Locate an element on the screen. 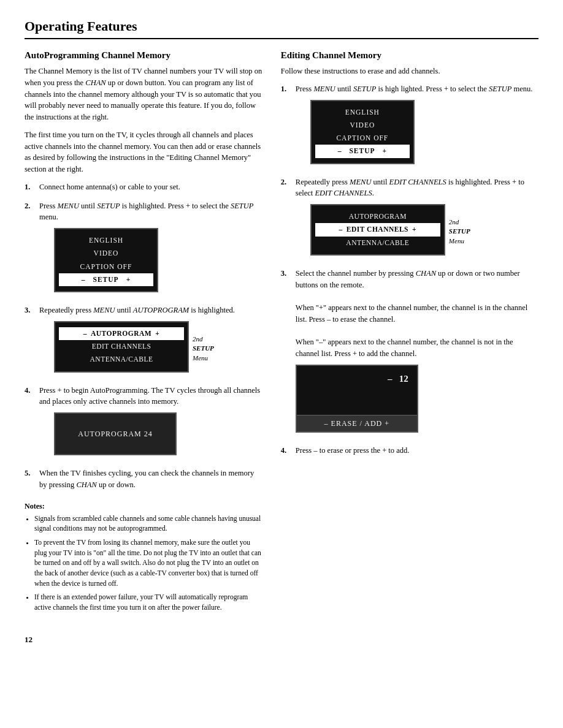 The image size is (563, 728). channel-display: – 12 – ERASE / ADD + is located at coordinates (357, 398).